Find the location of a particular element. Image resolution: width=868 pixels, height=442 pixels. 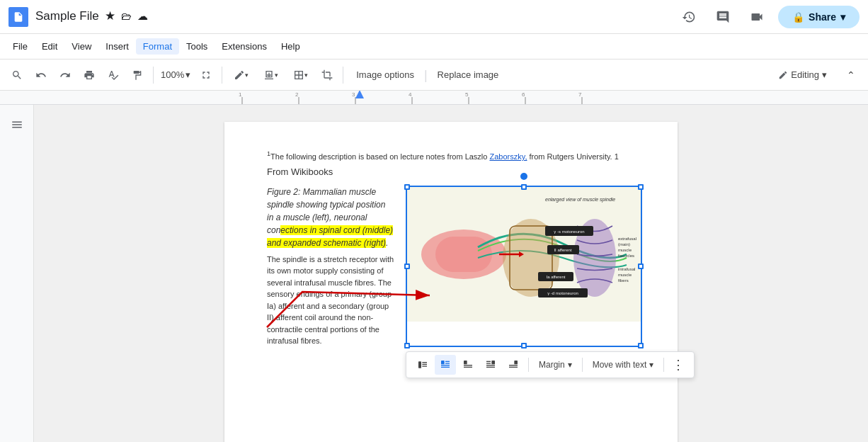

paint-format-button is located at coordinates (137, 75).